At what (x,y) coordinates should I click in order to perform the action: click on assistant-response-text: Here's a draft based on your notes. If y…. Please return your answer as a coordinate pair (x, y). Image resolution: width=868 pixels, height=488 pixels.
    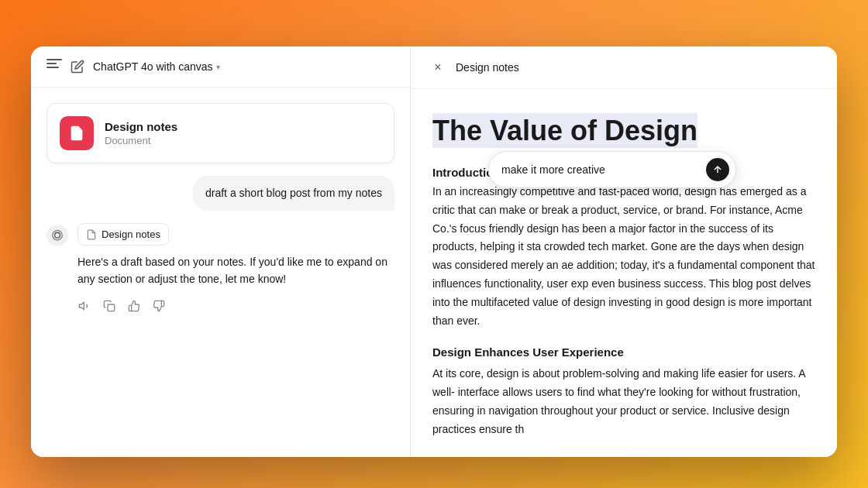
    Looking at the image, I should click on (236, 271).